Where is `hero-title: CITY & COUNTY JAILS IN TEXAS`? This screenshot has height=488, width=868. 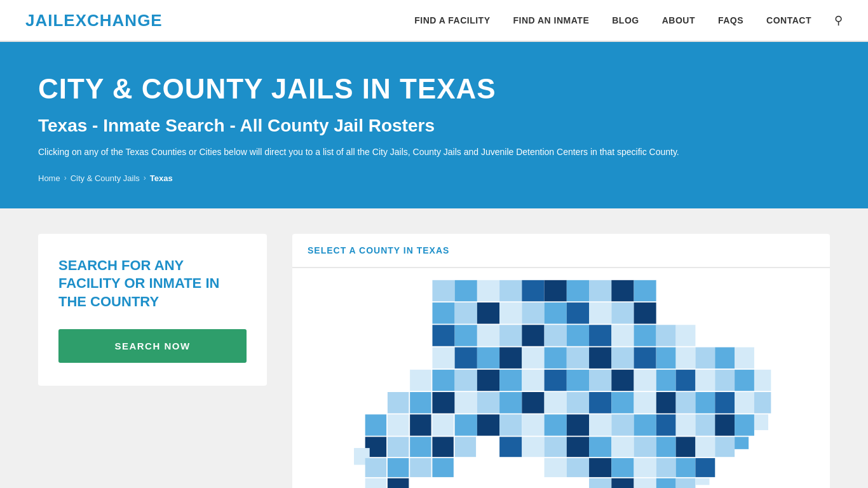
hero-title: CITY & COUNTY JAILS IN TEXAS is located at coordinates (434, 89).